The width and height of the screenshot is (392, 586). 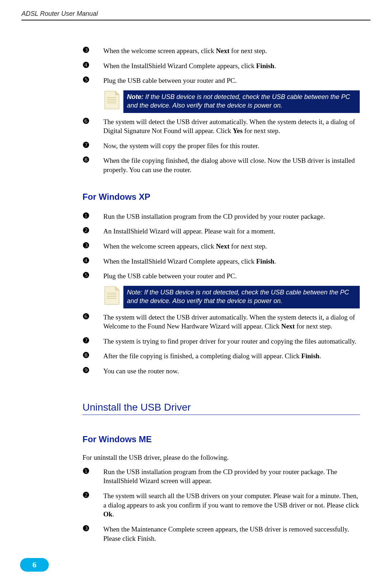 What do you see at coordinates (221, 356) in the screenshot?
I see `step-item: ❽After the file copying is finished, a c…` at bounding box center [221, 356].